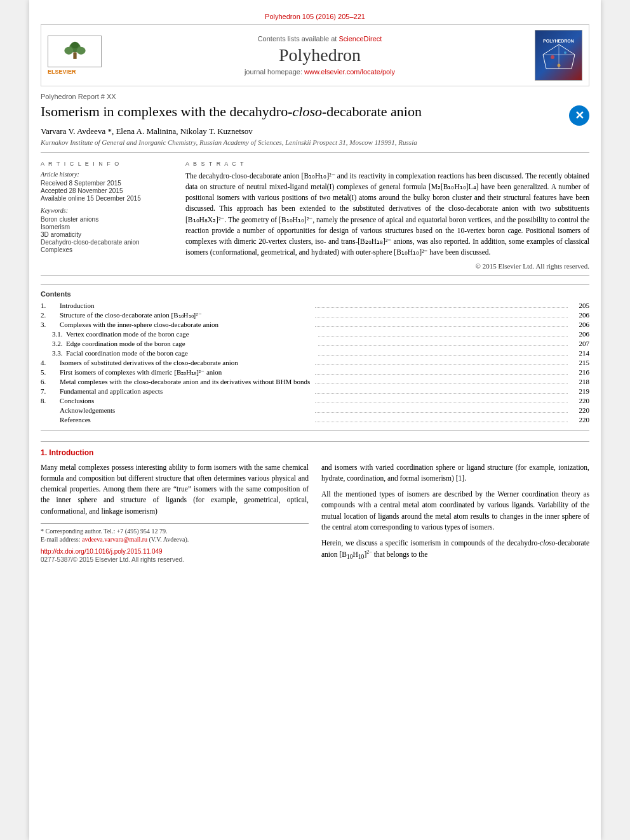  I want to click on contents-item-3-1: 3.1. Vertex coordination mode of the bor…, so click(315, 334).